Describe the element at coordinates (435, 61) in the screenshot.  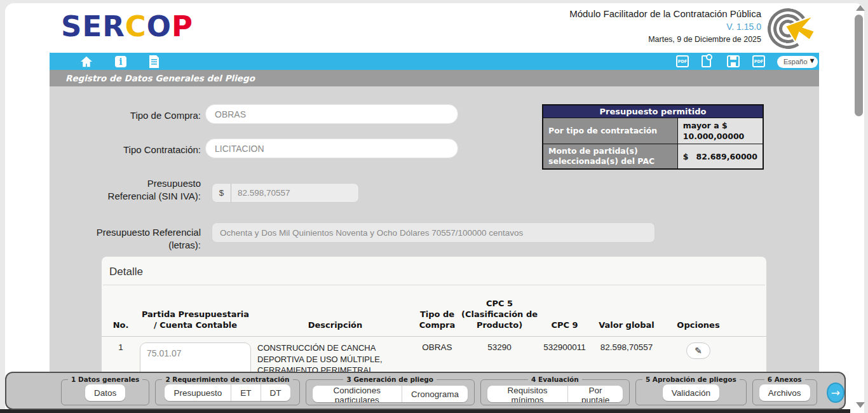
I see `main-toolbar: i PDF PDF Español` at that location.